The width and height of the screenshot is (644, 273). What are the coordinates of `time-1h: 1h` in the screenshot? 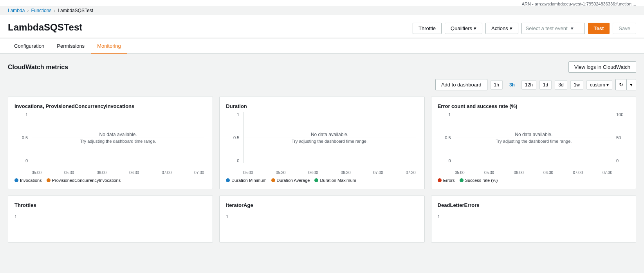 It's located at (496, 85).